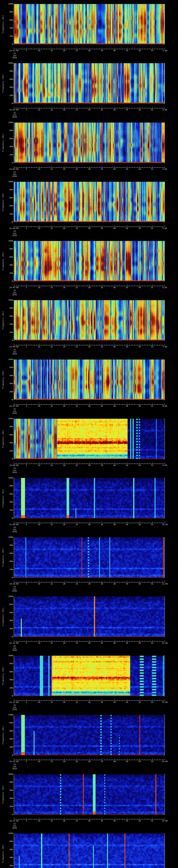  What do you see at coordinates (165, 643) in the screenshot?
I see `x-end-time-label: 12:00` at bounding box center [165, 643].